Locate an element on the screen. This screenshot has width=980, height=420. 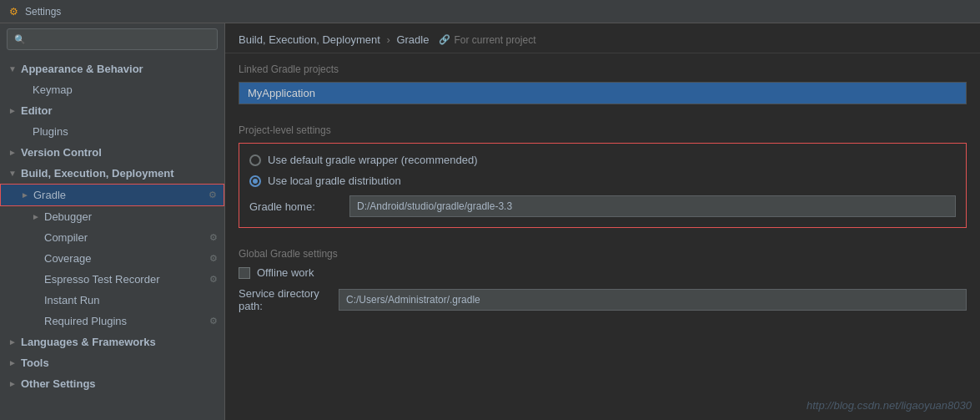
option1-radio is located at coordinates (255, 160).